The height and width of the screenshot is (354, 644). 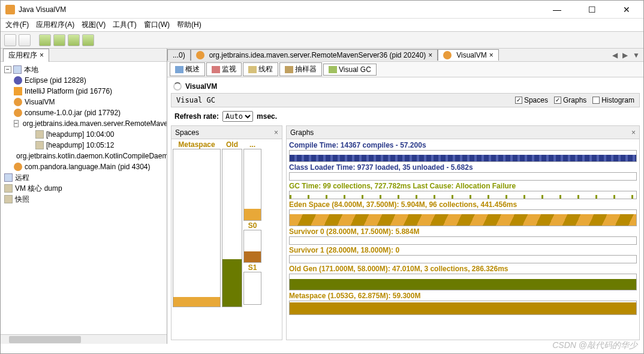 I want to click on subtab-monitor: 监视, so click(x=224, y=70).